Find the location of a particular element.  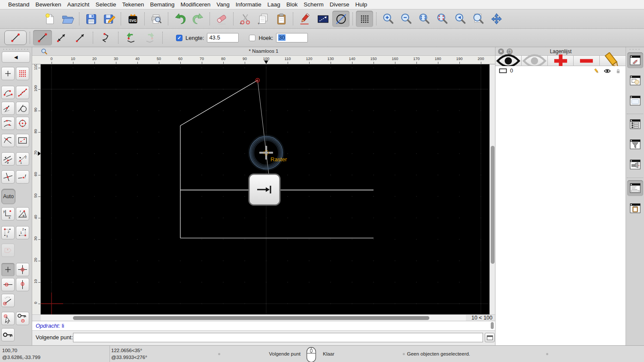

command-scrollbar-thumb is located at coordinates (492, 326).